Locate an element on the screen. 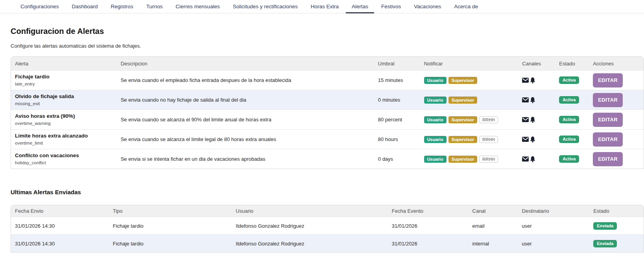  sent-alert-row: 31/01/2026 14:30 Fichaje tardio Ildefons… is located at coordinates (327, 225).